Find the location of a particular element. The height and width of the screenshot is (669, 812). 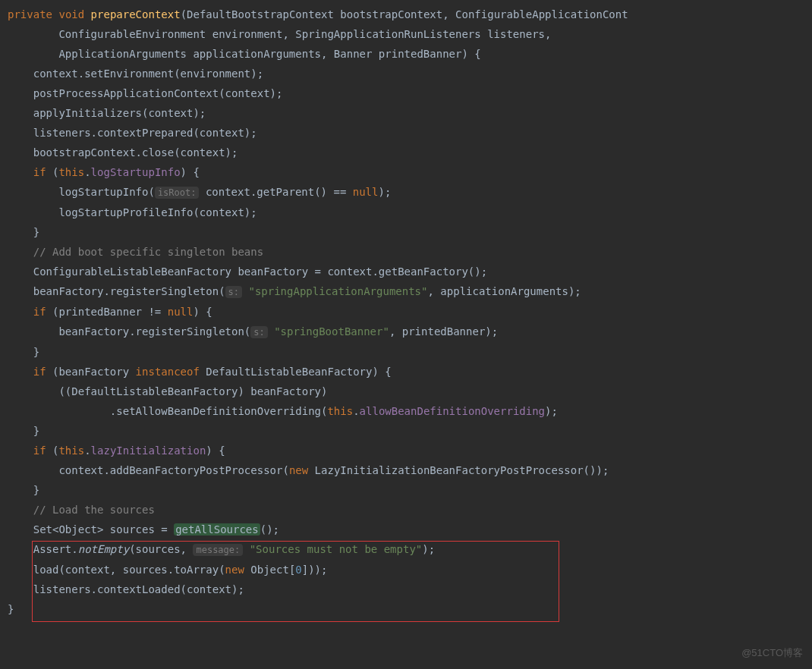

code-line: if (this.logStartupInfo) { is located at coordinates (410, 172).